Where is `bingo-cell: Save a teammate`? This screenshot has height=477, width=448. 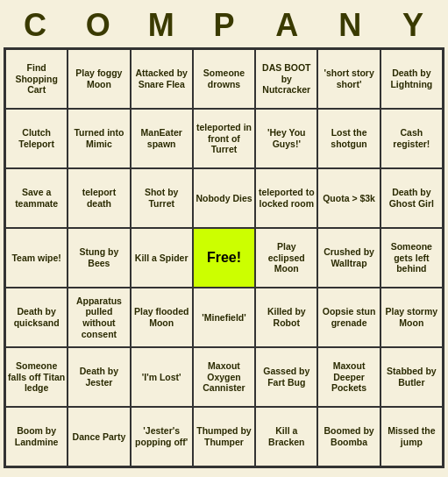 bingo-cell: Save a teammate is located at coordinates (37, 198).